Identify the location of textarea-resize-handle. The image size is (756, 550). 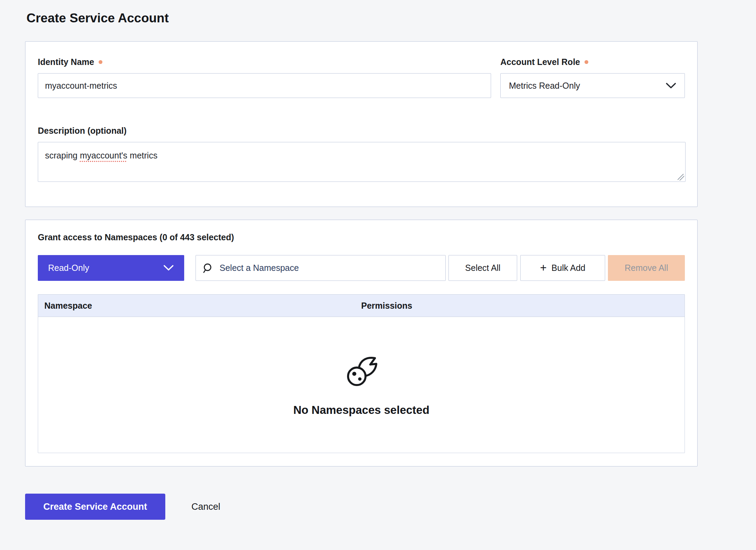
(681, 177).